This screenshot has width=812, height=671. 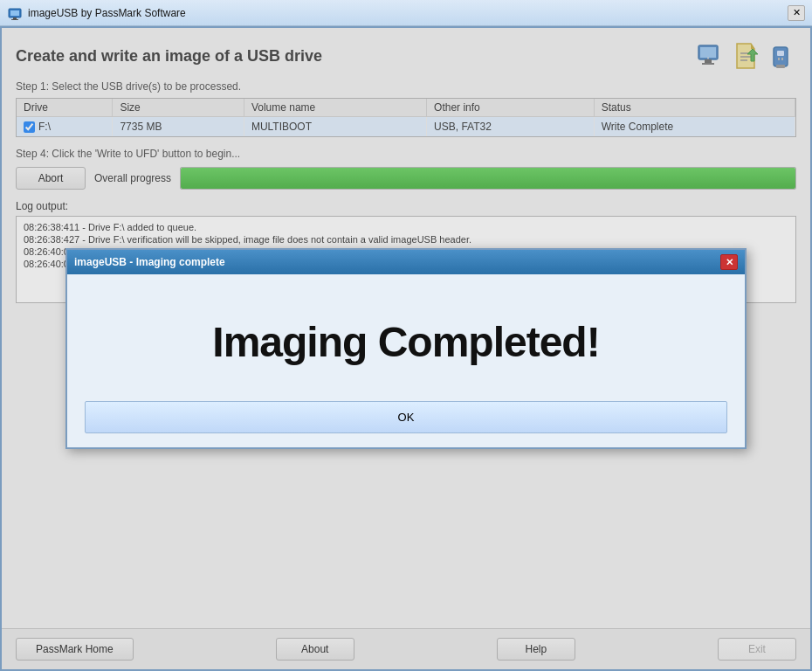 What do you see at coordinates (406, 13) in the screenshot?
I see `title-bar: imageUSB by PassMark Software ✕` at bounding box center [406, 13].